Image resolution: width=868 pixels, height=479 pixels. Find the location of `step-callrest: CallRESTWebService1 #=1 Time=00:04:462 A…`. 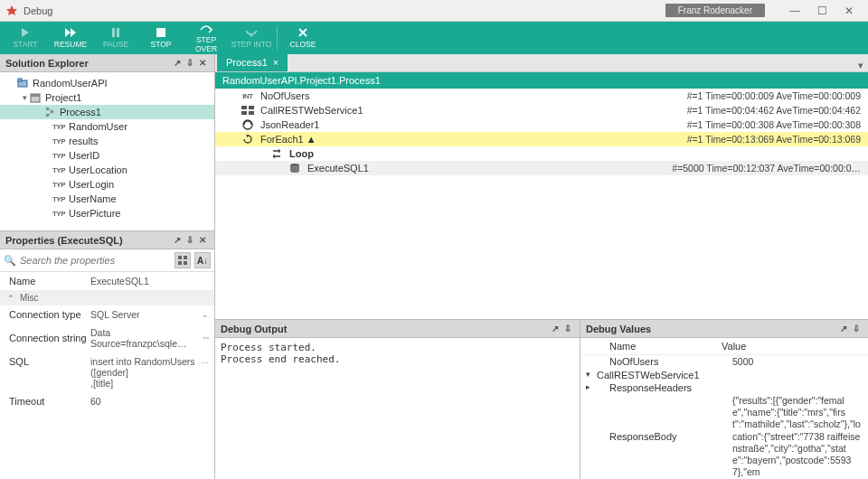

step-callrest: CallRESTWebService1 #=1 Time=00:04:462 A… is located at coordinates (542, 110).